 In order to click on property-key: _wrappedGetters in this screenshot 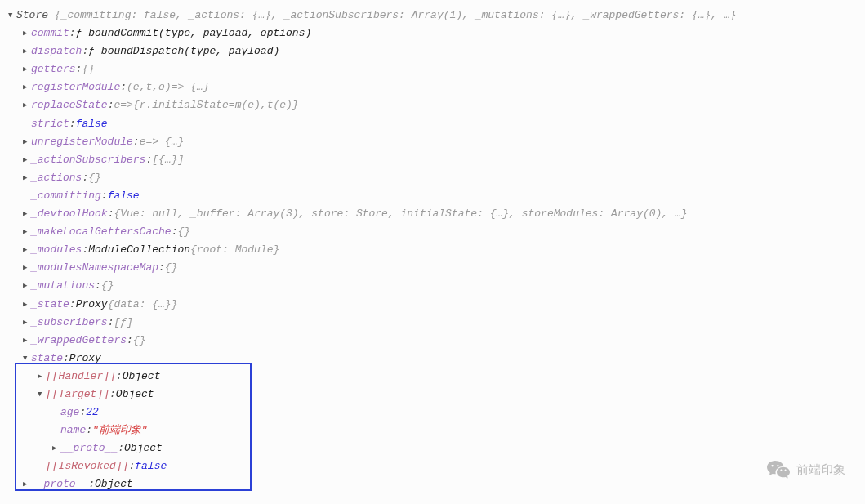, I will do `click(78, 341)`.